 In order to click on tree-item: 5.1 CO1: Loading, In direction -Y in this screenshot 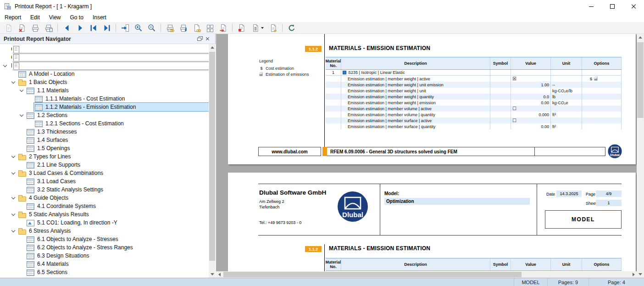, I will do `click(105, 223)`.